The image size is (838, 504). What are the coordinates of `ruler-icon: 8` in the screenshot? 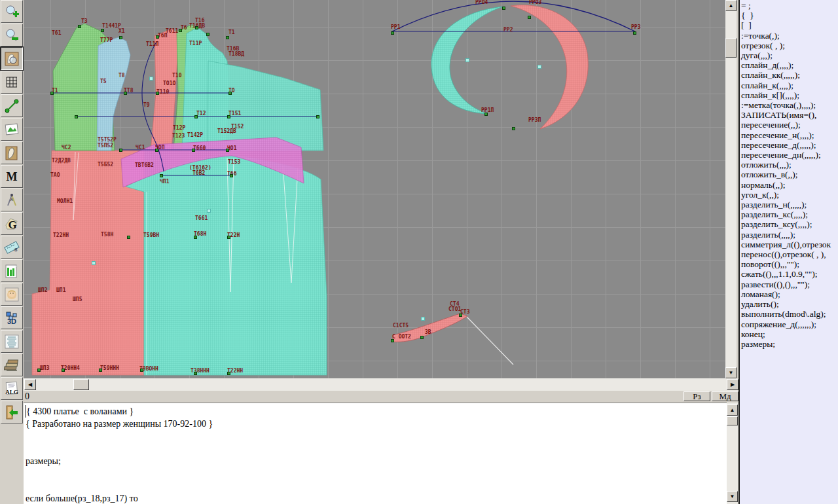 It's located at (12, 247).